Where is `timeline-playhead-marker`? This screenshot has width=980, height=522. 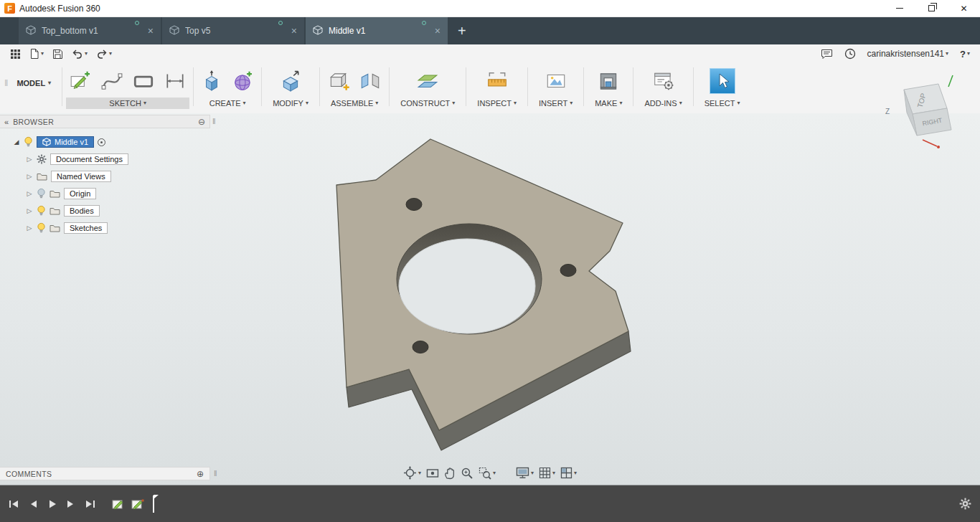
timeline-playhead-marker is located at coordinates (154, 504).